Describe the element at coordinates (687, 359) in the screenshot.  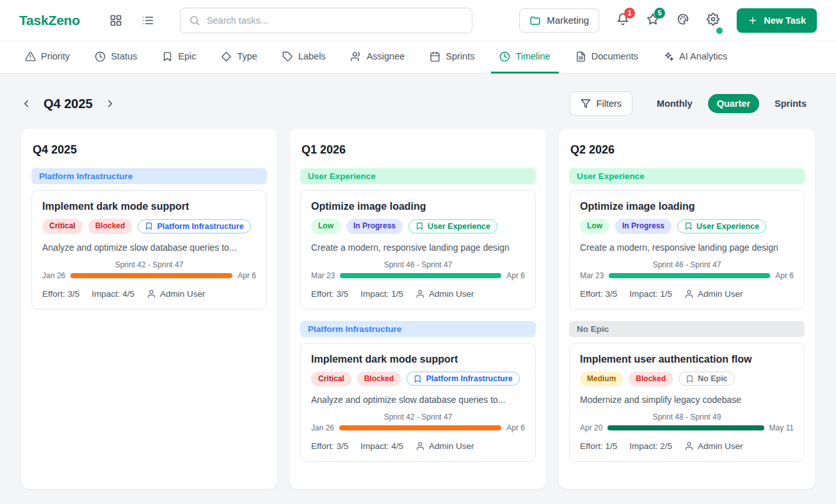
I see `task-title: Implement user authentication flow` at that location.